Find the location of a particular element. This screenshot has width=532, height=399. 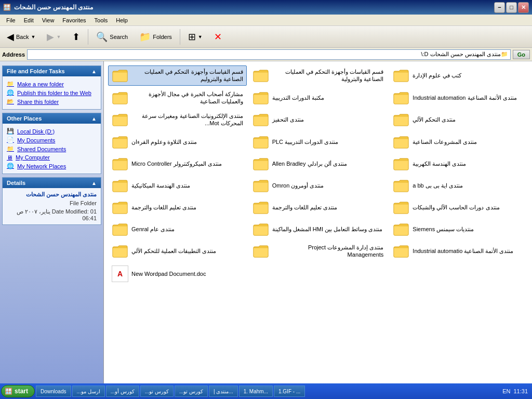

folder-item: منتدى الدورات التدريبية PLC is located at coordinates (318, 142).